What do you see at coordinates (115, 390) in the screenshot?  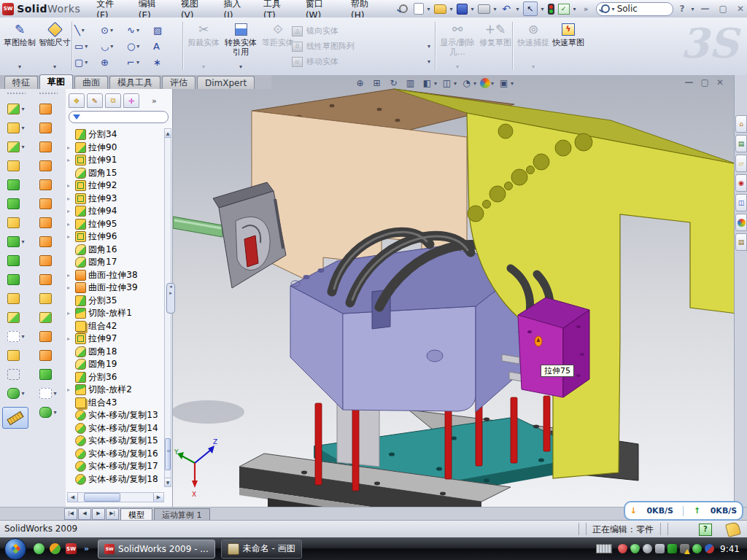 I see `tree-item: ▸ 切除-放样2` at bounding box center [115, 390].